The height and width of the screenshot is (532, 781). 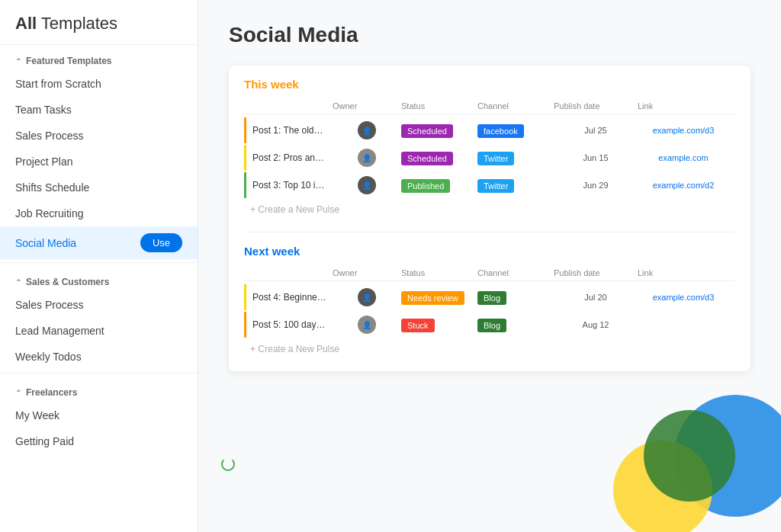 I want to click on deco-circle-green, so click(x=689, y=456).